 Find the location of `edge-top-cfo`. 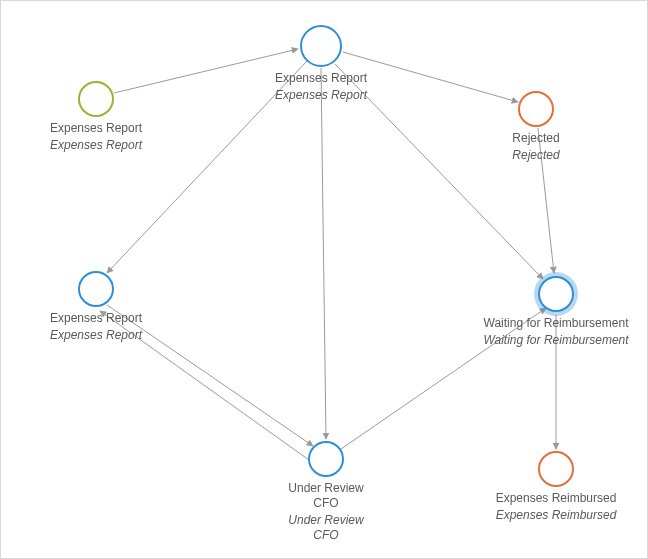

edge-top-cfo is located at coordinates (324, 254).